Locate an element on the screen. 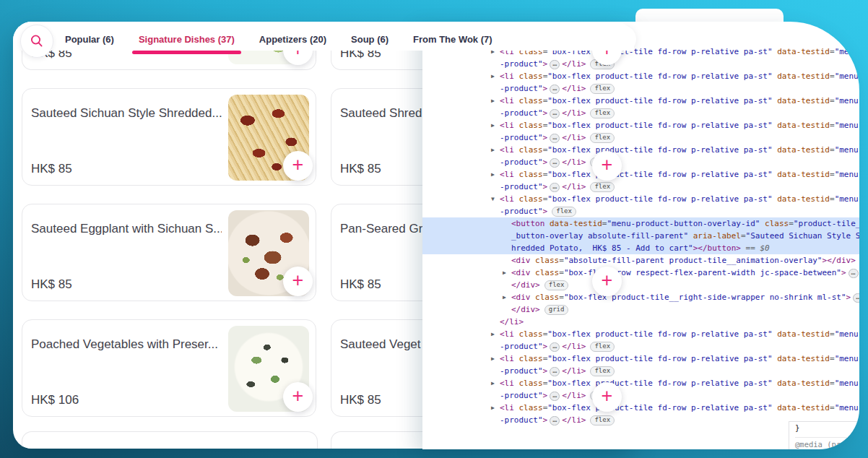 Image resolution: width=868 pixels, height=458 pixels. menu-item-card: Sauteed Sichuan Style Shredded...HK$ 85+ is located at coordinates (169, 137).